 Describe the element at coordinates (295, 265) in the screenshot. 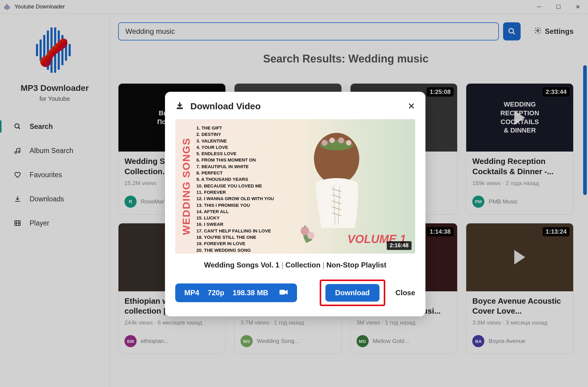

I see `modal-video-title: Wedding Songs Vol. 1 | Collection | Non-…` at that location.